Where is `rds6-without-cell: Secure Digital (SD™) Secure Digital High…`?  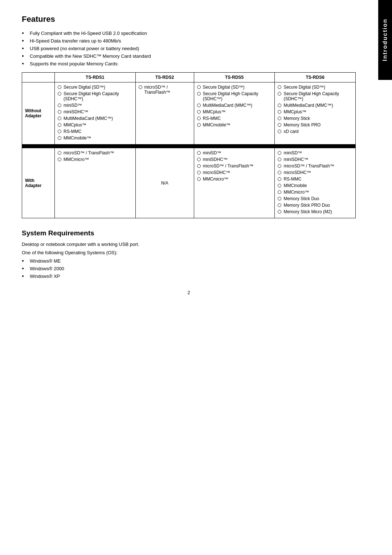
rds6-without-cell: Secure Digital (SD™) Secure Digital High… is located at coordinates (315, 113).